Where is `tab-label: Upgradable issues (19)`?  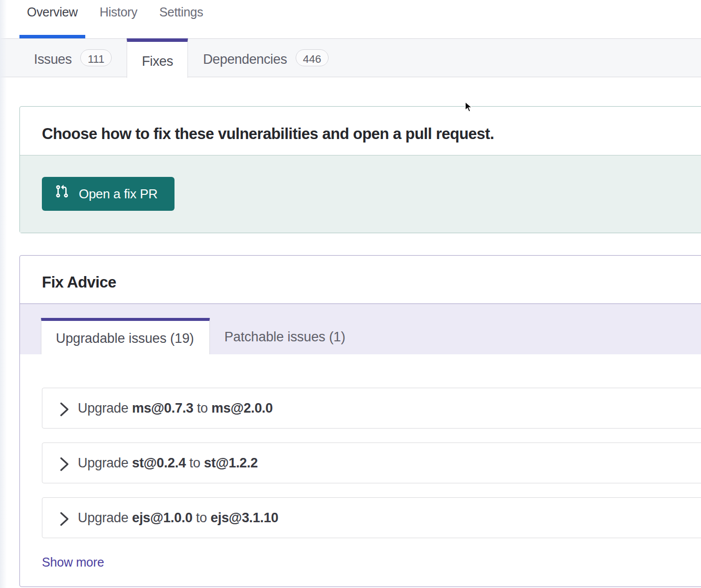 tab-label: Upgradable issues (19) is located at coordinates (125, 339).